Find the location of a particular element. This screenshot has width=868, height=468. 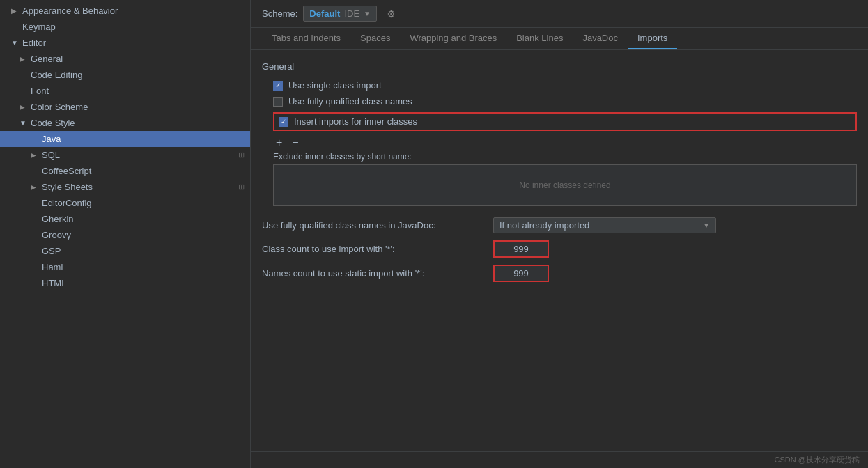

checkbox-row-fully-qualified: Use fully qualified class names is located at coordinates (559, 102).